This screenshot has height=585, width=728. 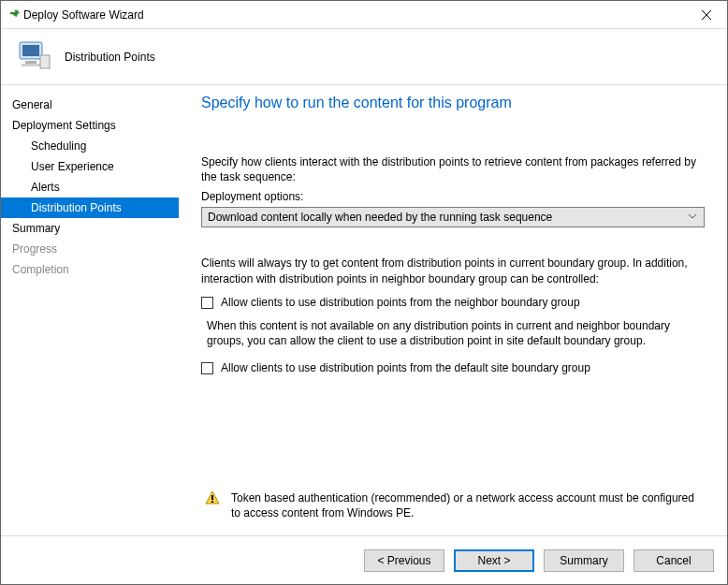 I want to click on warning-row: Token based authentication (recommended)…, so click(x=453, y=513).